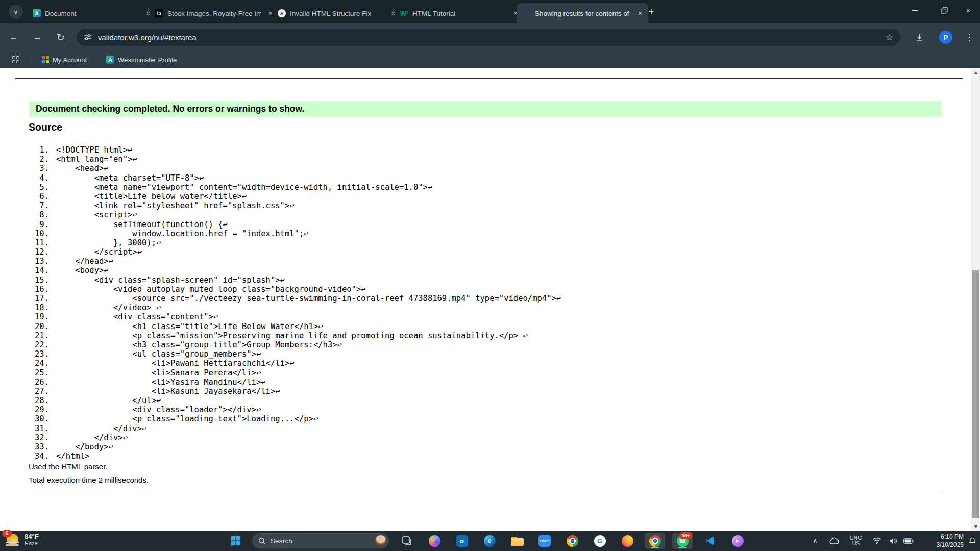 The width and height of the screenshot is (980, 551). Describe the element at coordinates (434, 541) in the screenshot. I see `copilot-button` at that location.